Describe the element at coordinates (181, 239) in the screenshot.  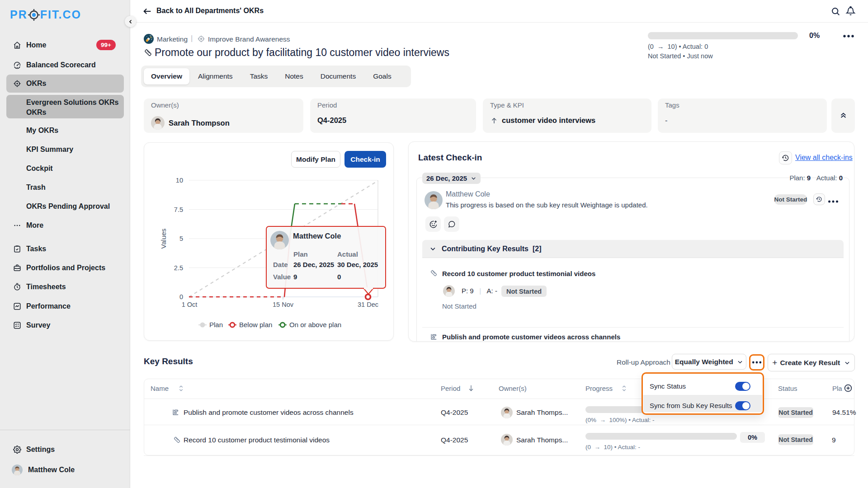
I see `svg-text: 5` at that location.